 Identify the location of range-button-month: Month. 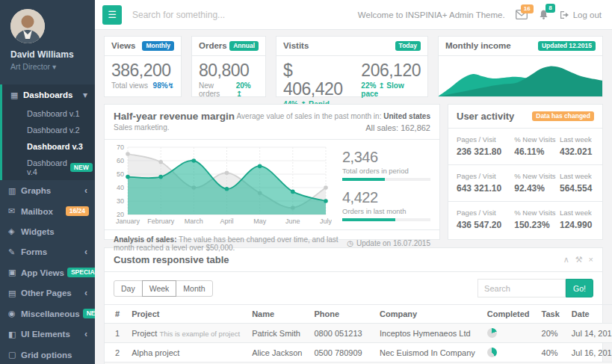
(194, 289).